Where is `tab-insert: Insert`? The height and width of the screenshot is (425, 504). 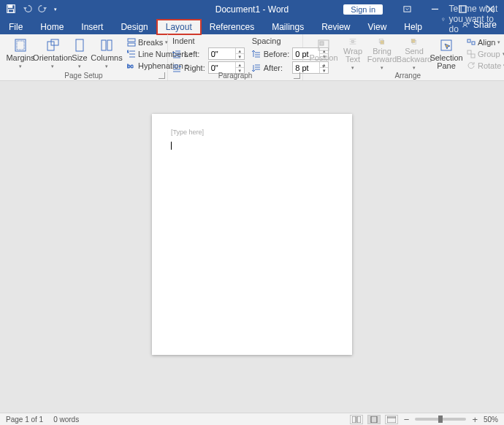
tab-insert: Insert is located at coordinates (92, 27).